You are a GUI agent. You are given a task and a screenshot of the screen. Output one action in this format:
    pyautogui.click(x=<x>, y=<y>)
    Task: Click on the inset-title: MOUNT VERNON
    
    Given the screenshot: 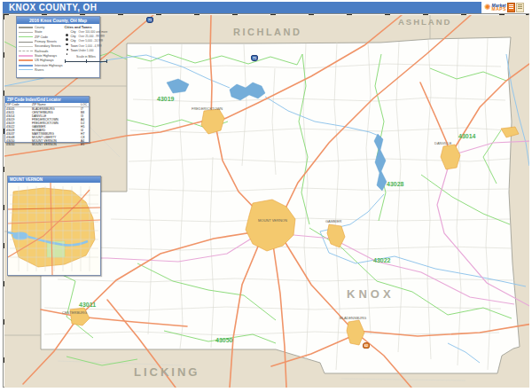 What is the action you would take?
    pyautogui.click(x=54, y=179)
    